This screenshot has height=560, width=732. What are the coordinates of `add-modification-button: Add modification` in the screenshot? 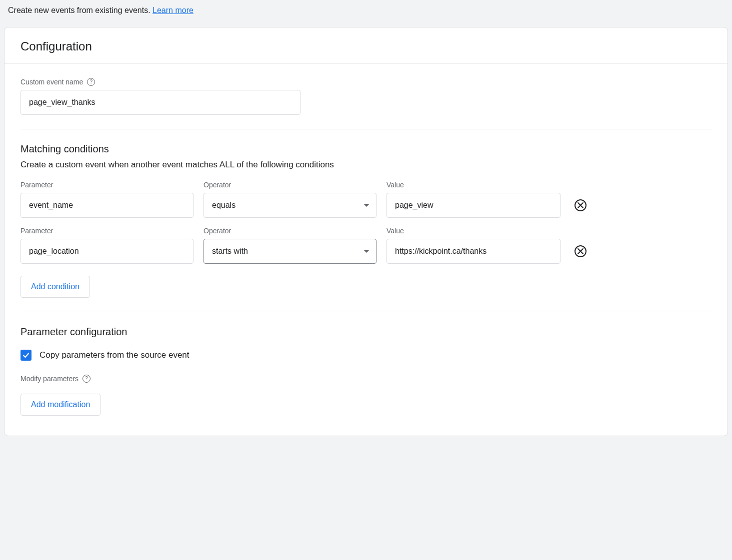 It's located at (60, 405).